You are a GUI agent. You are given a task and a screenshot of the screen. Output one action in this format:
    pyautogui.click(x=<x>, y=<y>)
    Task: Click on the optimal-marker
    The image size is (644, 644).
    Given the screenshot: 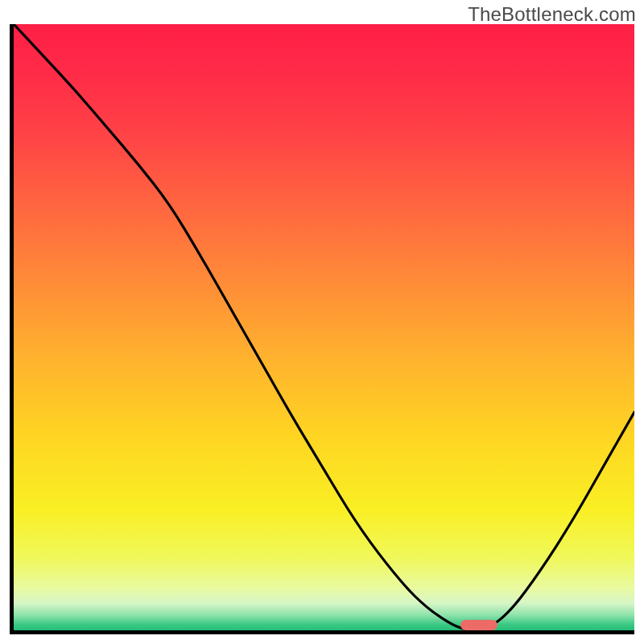 What is the action you would take?
    pyautogui.click(x=479, y=625)
    